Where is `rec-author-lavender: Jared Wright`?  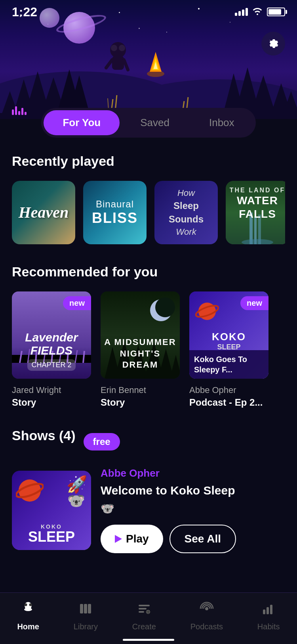 rec-author-lavender: Jared Wright is located at coordinates (51, 390).